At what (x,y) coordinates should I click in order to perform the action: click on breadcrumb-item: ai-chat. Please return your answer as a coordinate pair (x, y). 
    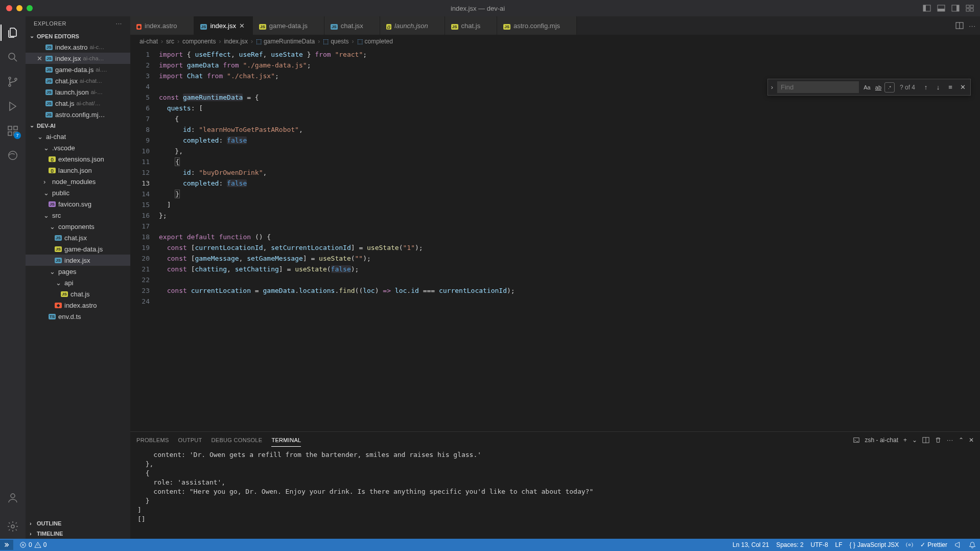
    Looking at the image, I should click on (149, 41).